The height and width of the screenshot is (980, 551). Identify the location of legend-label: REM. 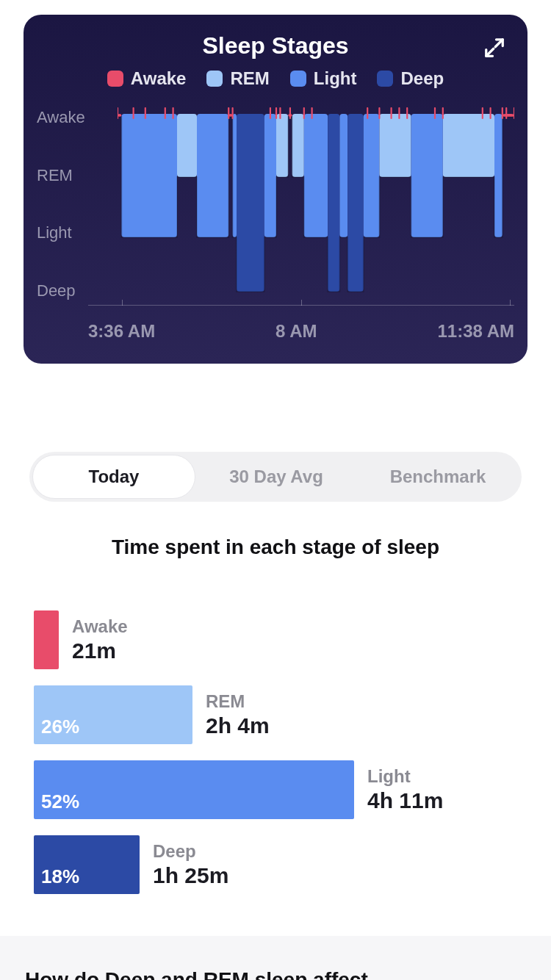
(250, 79).